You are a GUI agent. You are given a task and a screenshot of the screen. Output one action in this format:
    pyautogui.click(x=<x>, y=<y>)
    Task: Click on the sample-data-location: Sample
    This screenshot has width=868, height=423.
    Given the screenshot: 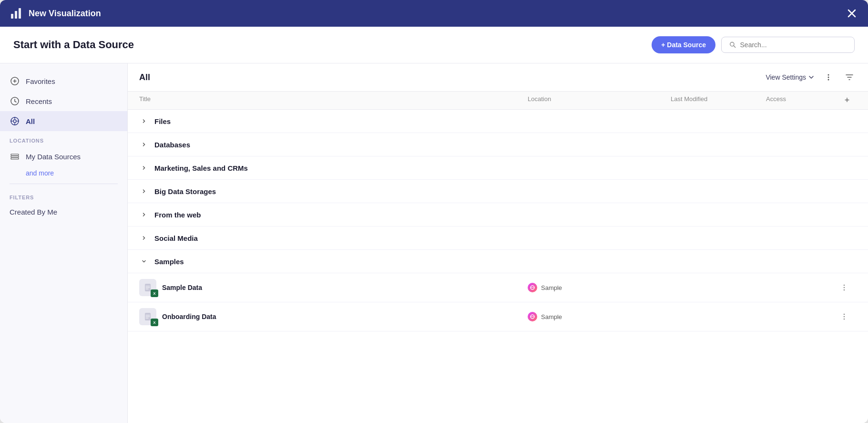 What is the action you would take?
    pyautogui.click(x=599, y=288)
    